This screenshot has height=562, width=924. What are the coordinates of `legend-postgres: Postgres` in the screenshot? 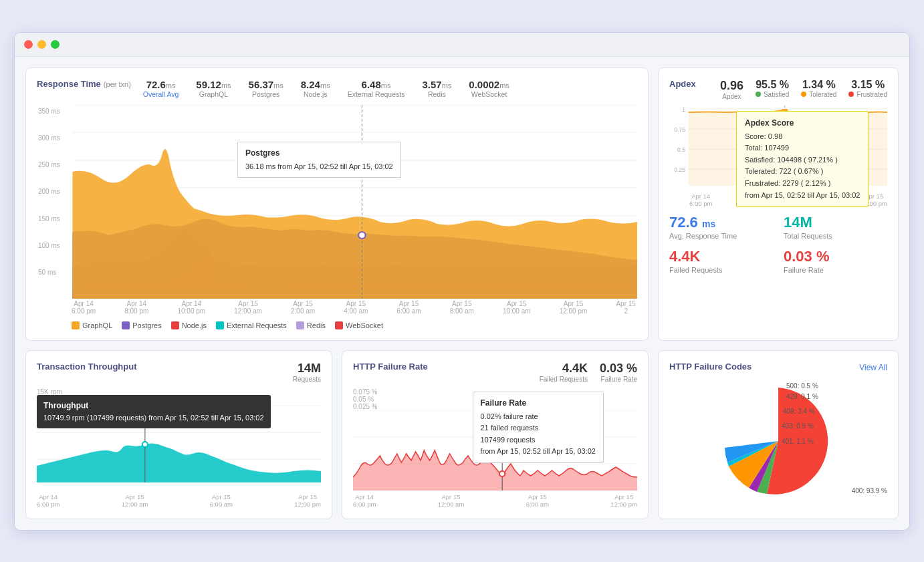 It's located at (142, 325).